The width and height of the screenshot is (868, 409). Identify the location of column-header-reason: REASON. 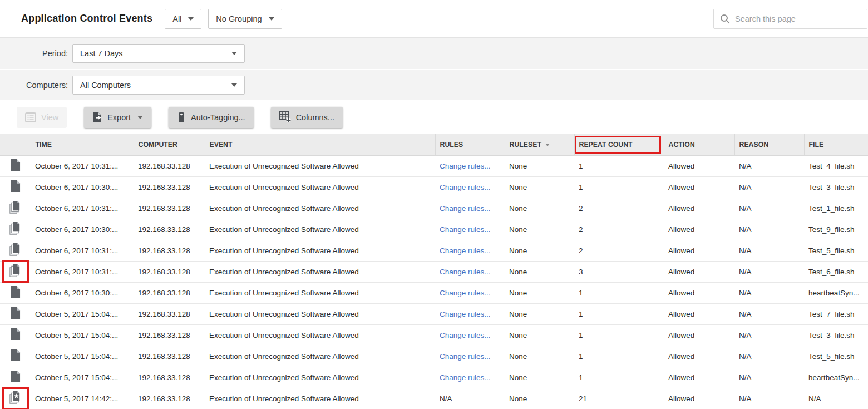
(769, 145).